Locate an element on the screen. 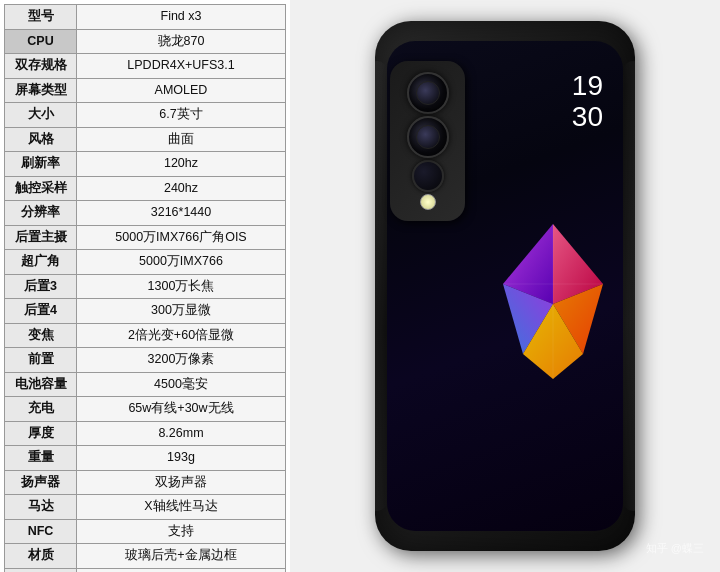 Image resolution: width=720 pixels, height=572 pixels. spec-label: 分辨率 is located at coordinates (41, 214).